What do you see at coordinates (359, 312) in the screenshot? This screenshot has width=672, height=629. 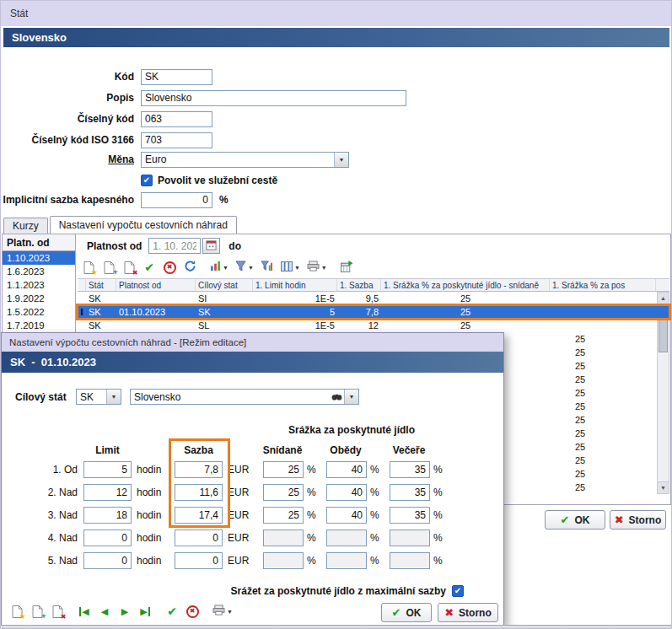 I see `grid-cell-sazba: 7,8` at bounding box center [359, 312].